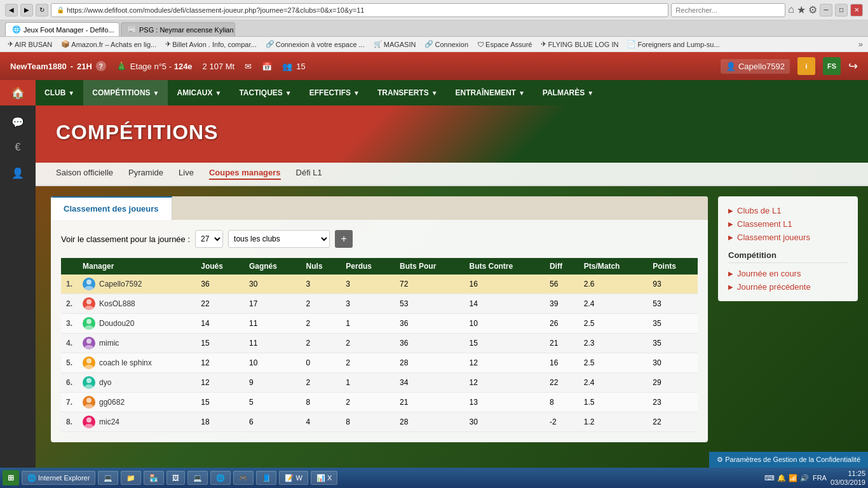  What do you see at coordinates (755, 66) in the screenshot?
I see `user-badge: 👤 Capello7592` at bounding box center [755, 66].